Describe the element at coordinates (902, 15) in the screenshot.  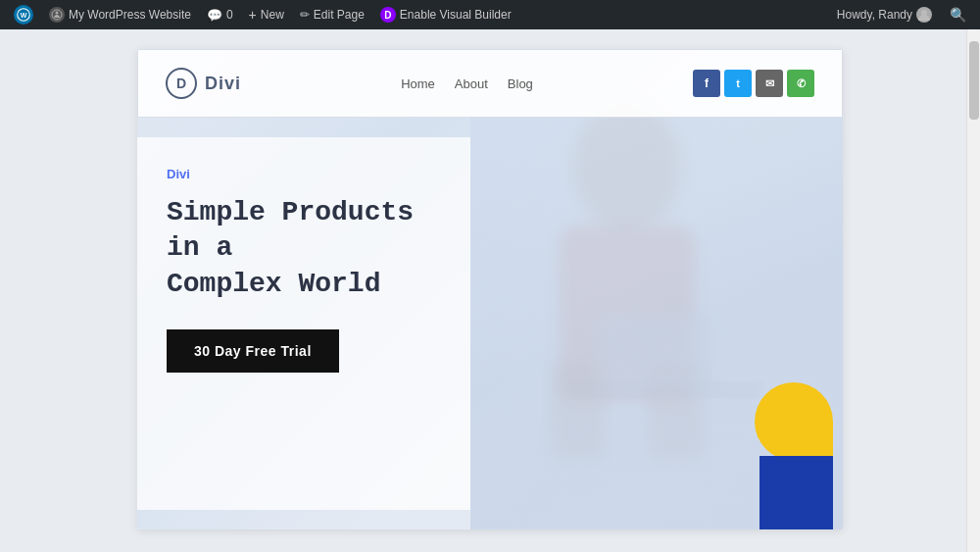
I see `admin-bar-right: Howdy, Randy 🔍` at that location.